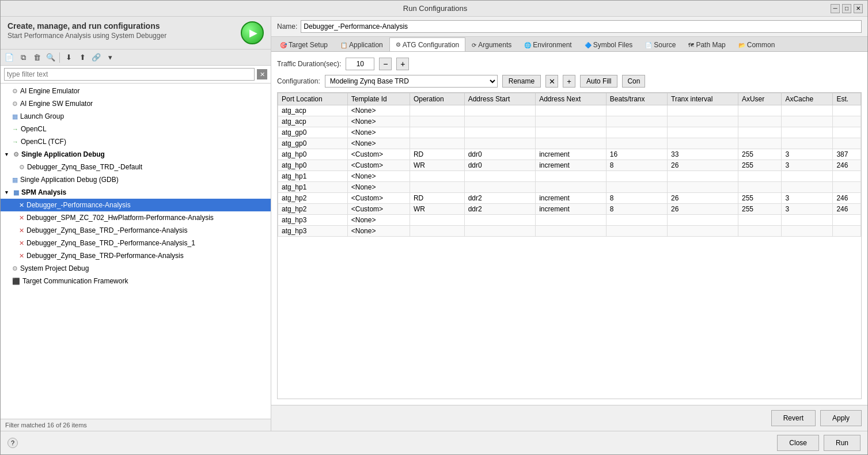 The image size is (868, 455). What do you see at coordinates (15, 104) in the screenshot?
I see `ai-engine-sw-emu-icon: ⚙` at bounding box center [15, 104].